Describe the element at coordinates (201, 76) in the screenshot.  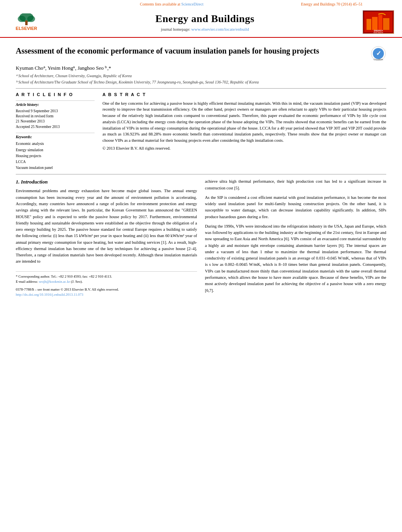
I see `affiliation-a: ᵃ School of Architecture, Chosun Univers…` at that location.